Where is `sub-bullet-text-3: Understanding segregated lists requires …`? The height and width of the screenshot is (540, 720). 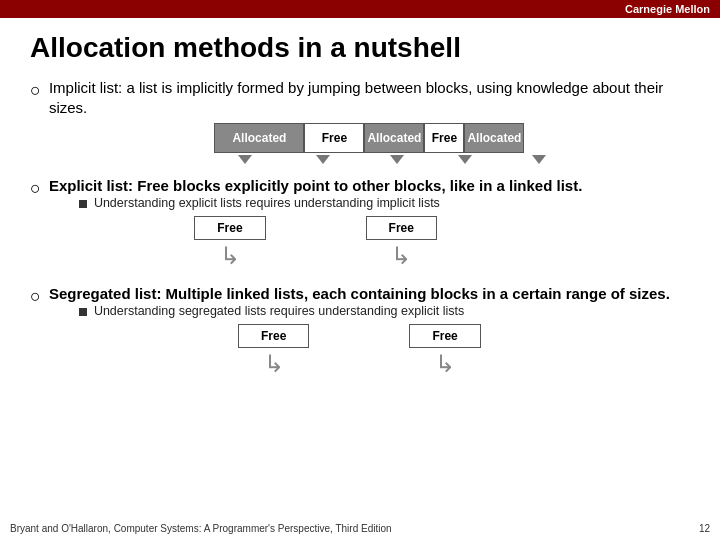
sub-bullet-text-3: Understanding segregated lists requires … is located at coordinates (279, 311).